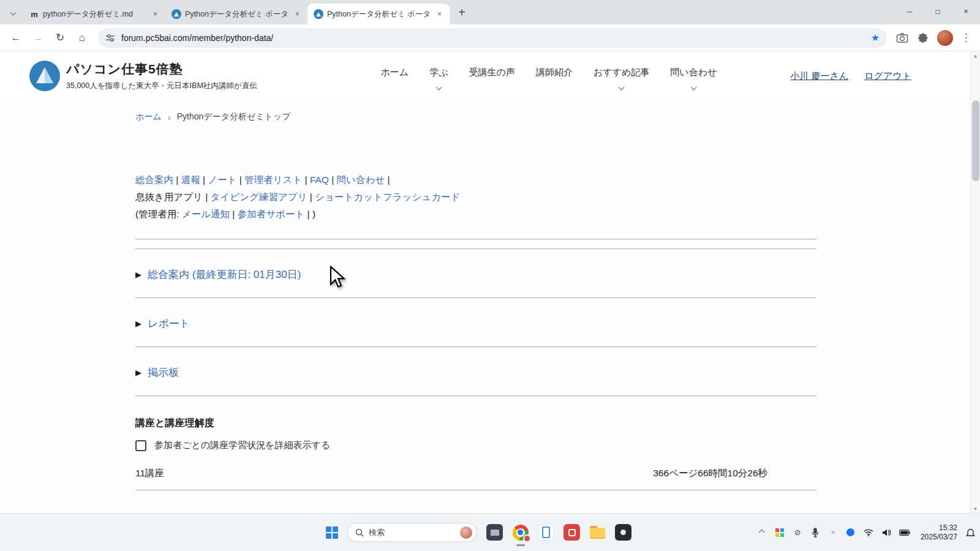 This screenshot has width=980, height=551. Describe the element at coordinates (521, 533) in the screenshot. I see `app-icon-chrome` at that location.